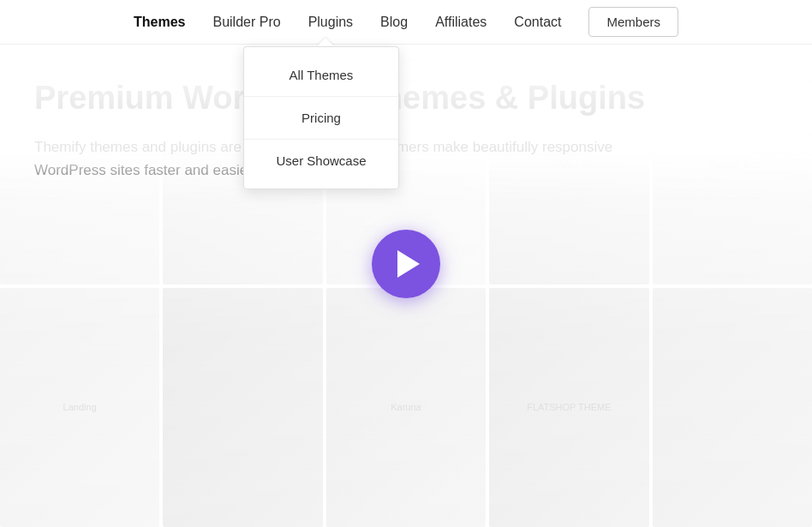 This screenshot has width=812, height=527. I want to click on nav-item-plugins: Plugins, so click(331, 22).